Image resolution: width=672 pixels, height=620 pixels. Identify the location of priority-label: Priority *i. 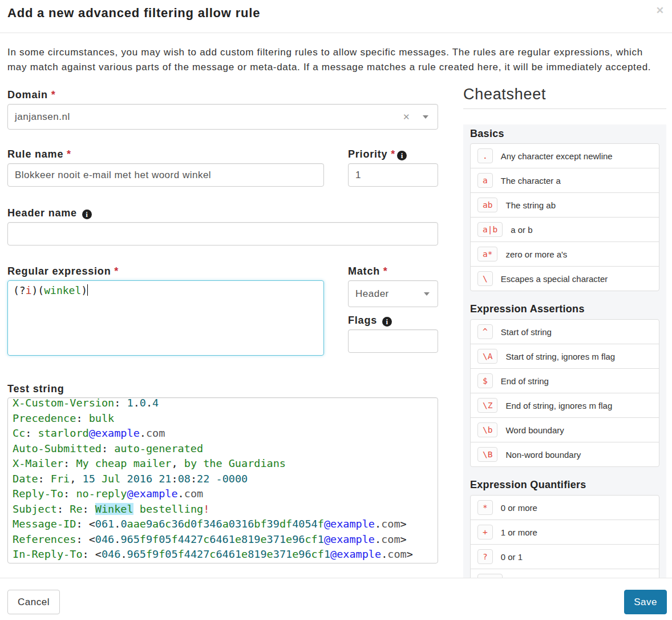
(393, 154).